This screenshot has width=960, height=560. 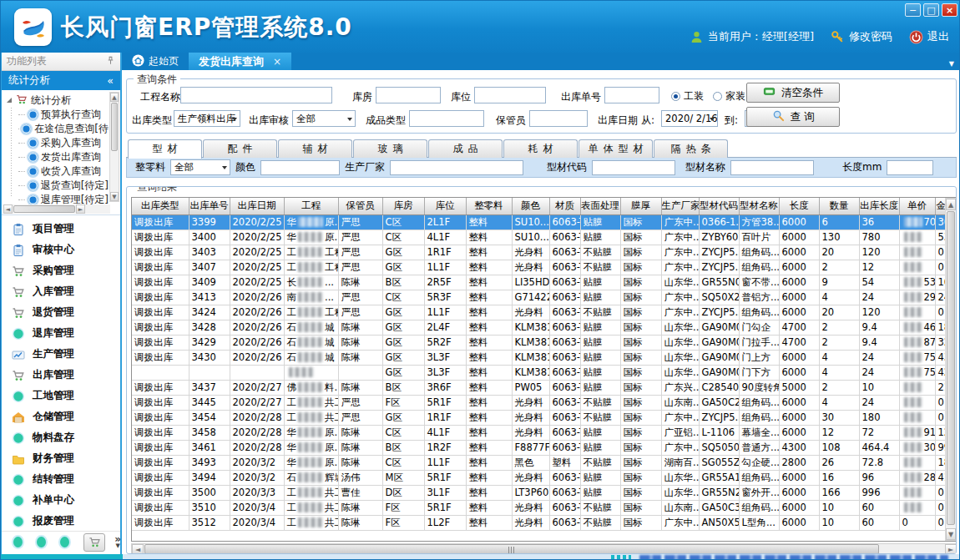 I want to click on tab-list-dropdown-icon: ▼, so click(x=952, y=63).